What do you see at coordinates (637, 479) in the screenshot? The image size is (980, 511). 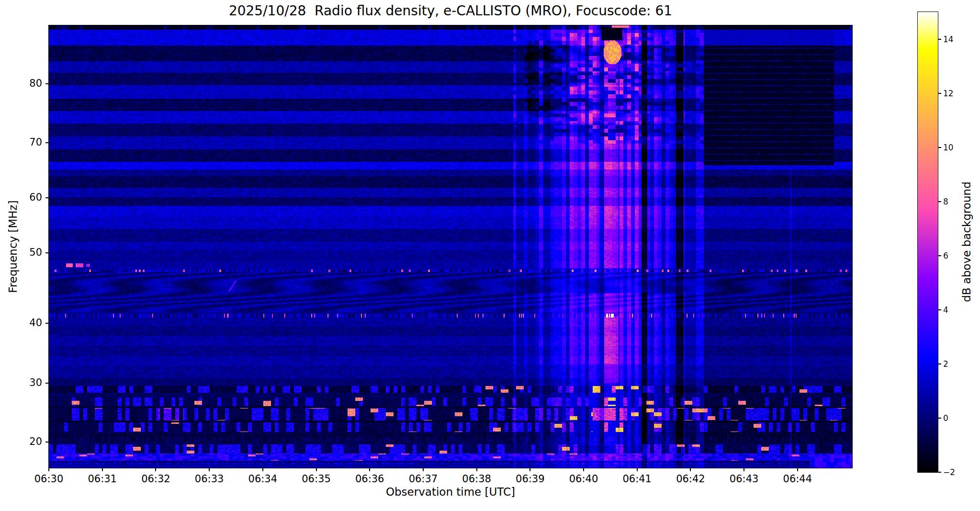 I see `x-tick-label: 06:41` at bounding box center [637, 479].